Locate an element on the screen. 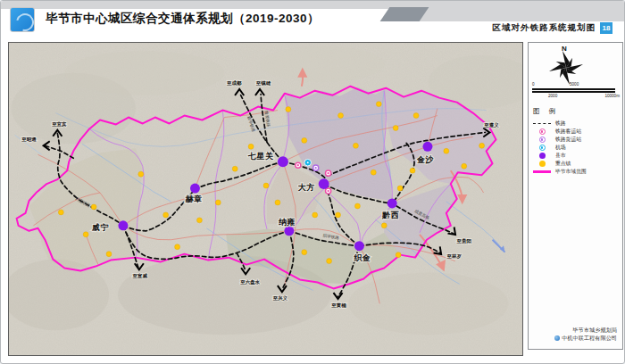 This screenshot has width=625, height=364. legend-symbol-solid-line-icon is located at coordinates (542, 171).